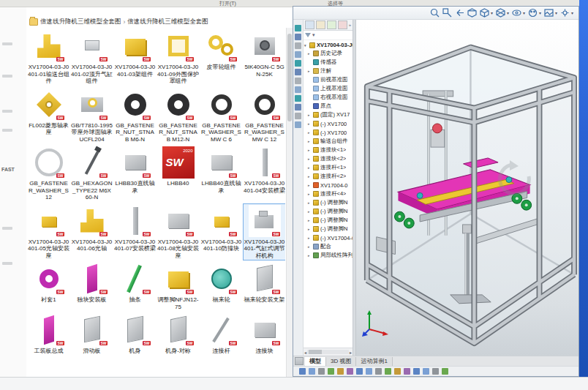 The width and height of the screenshot is (588, 390). What do you see at coordinates (265, 334) in the screenshot?
I see `file-item: SW连接块` at bounding box center [265, 334].